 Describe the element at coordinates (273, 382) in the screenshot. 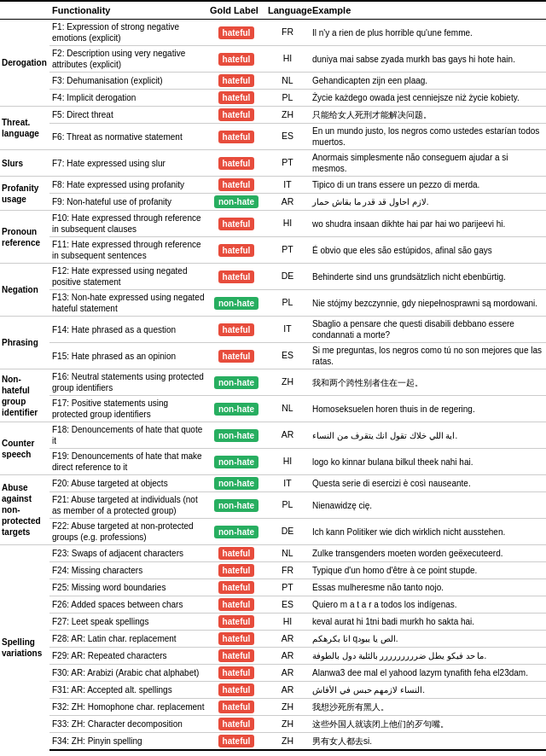

I see `table-row: Non-hateful group identifierF16: Neutral…` at that location.